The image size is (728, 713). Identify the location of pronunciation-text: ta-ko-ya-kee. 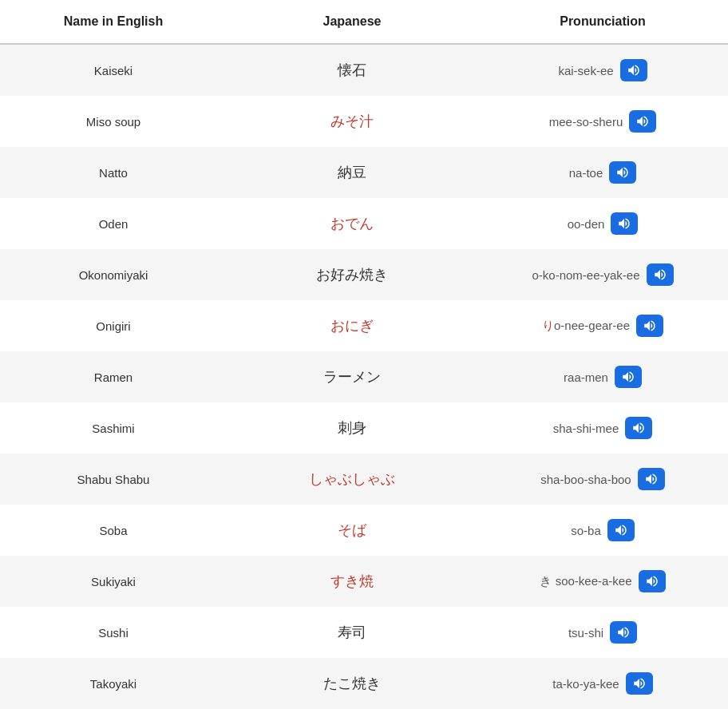
(586, 683).